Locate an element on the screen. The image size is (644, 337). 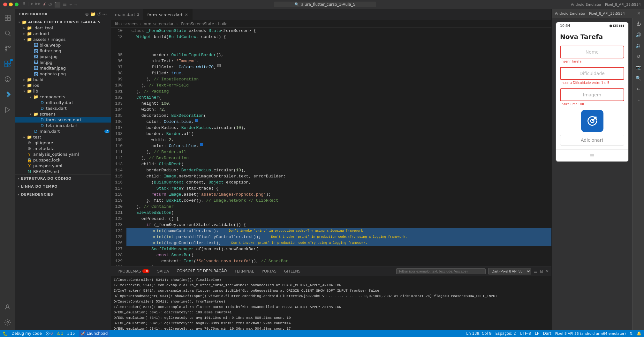
activity-extensions is located at coordinates (8, 64).